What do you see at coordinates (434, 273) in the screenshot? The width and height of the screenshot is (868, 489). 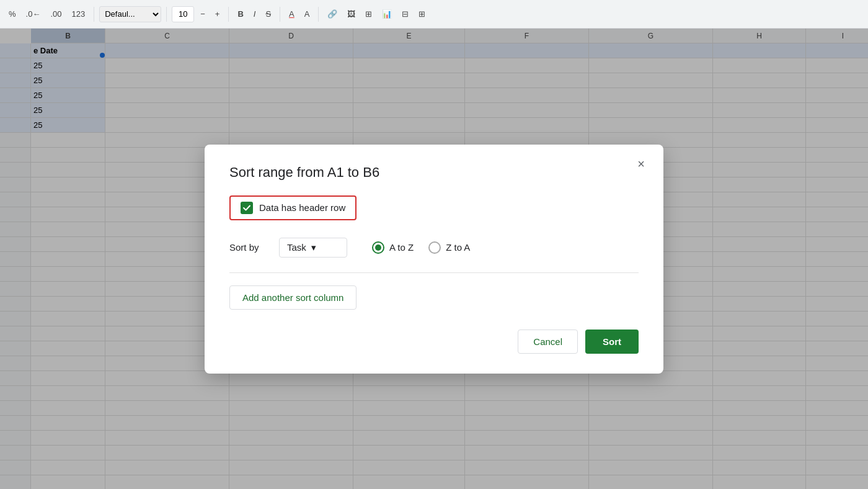 I see `sort-section-divider` at bounding box center [434, 273].